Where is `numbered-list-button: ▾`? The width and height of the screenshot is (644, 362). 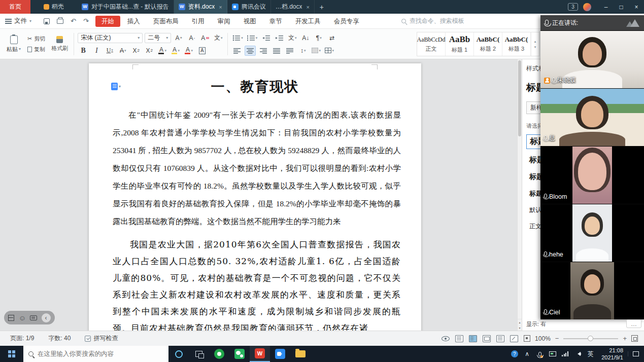
numbered-list-button: ▾ is located at coordinates (253, 38).